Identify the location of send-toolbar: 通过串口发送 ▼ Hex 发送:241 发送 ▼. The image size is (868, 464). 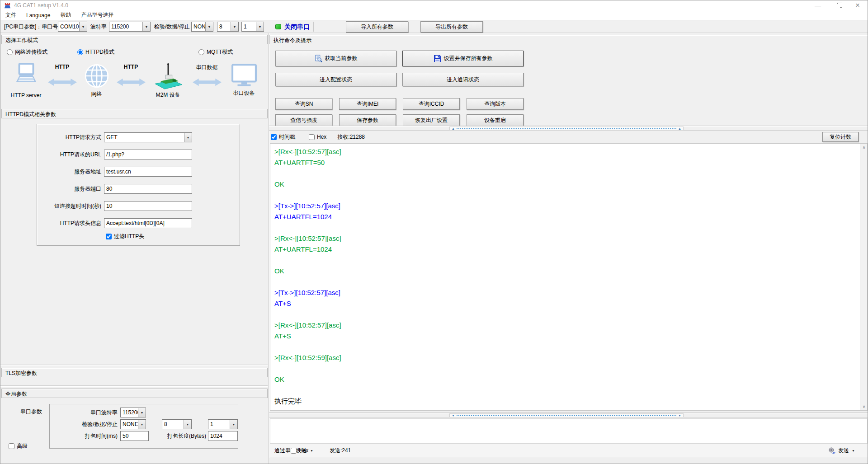
(569, 450).